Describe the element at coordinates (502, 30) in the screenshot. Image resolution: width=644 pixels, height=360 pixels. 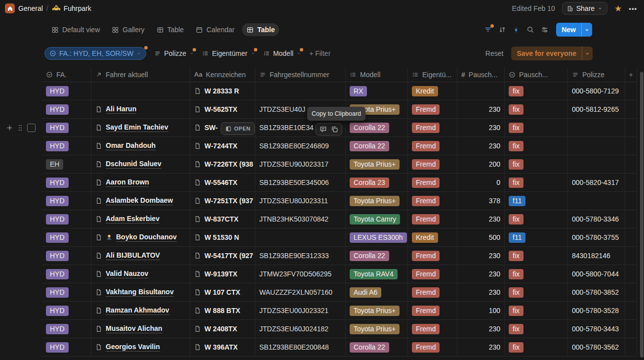
I see `sort-icon` at that location.